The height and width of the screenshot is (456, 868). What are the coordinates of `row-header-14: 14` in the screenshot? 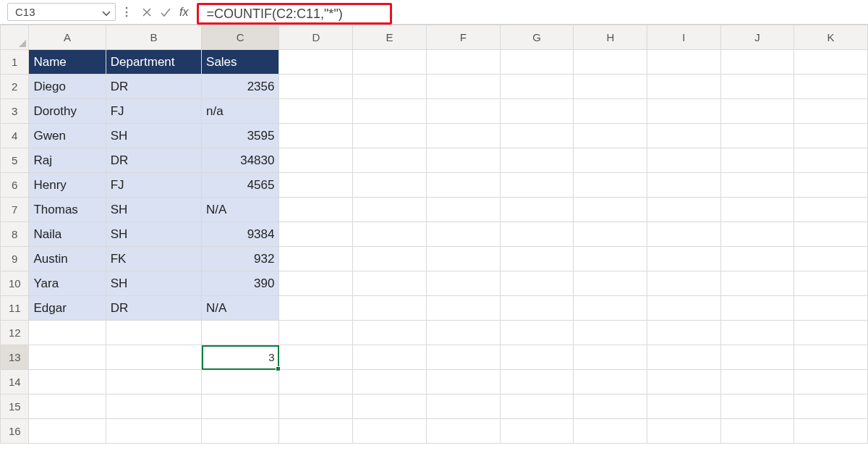 It's located at (14, 382).